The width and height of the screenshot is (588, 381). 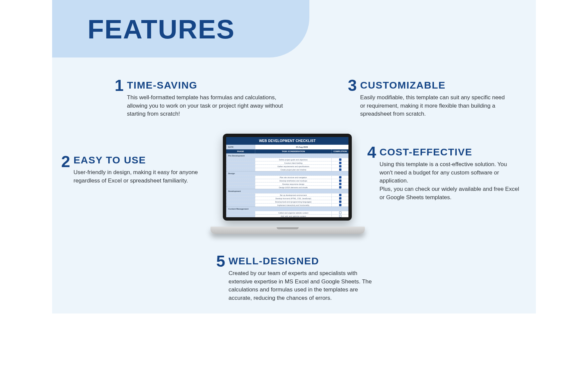 What do you see at coordinates (287, 173) in the screenshot?
I see `sheet-phase-row: Design` at bounding box center [287, 173].